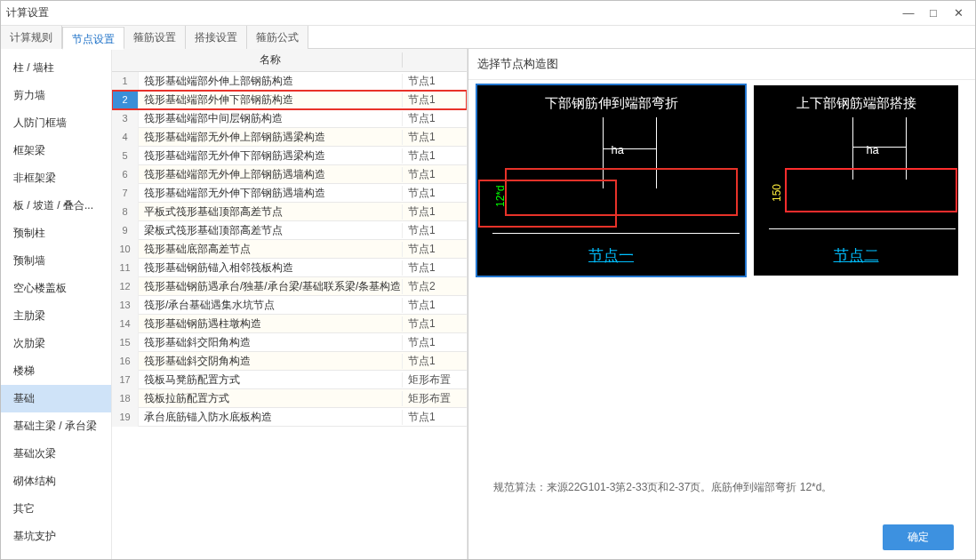 Image resolution: width=976 pixels, height=560 pixels. I want to click on sidebar-item: 楼梯, so click(56, 372).